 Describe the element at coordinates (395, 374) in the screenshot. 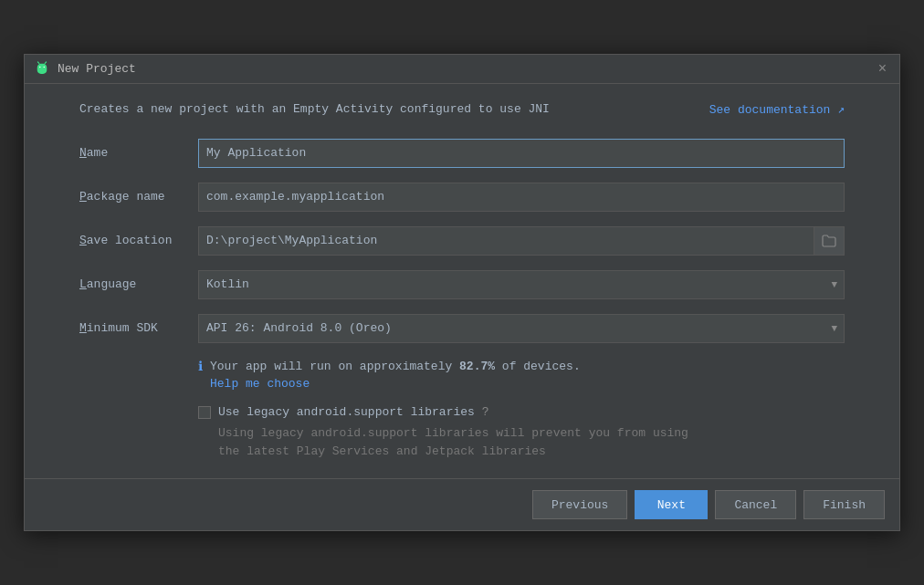

I see `info-content: Your app will run on approximately 82.7%…` at that location.